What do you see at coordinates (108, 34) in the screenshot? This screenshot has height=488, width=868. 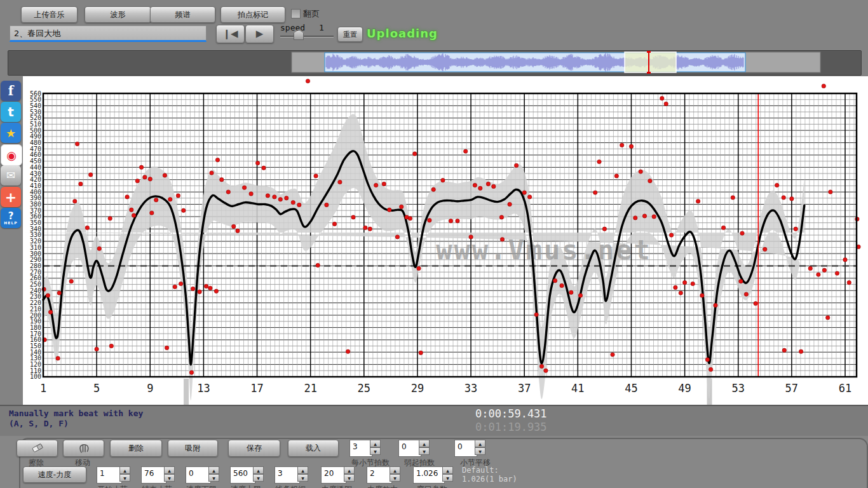 I see `song-title-input` at bounding box center [108, 34].